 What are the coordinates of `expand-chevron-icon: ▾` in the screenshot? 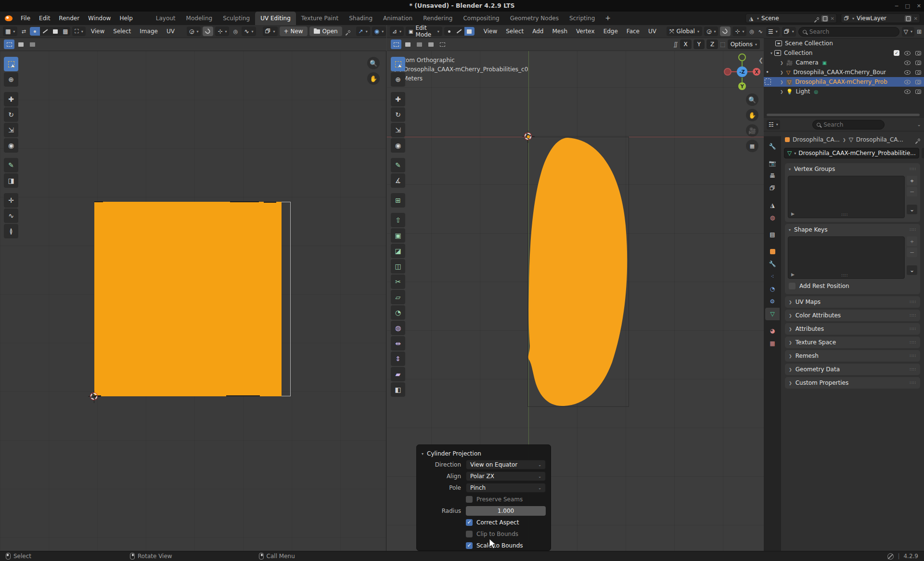 It's located at (771, 53).